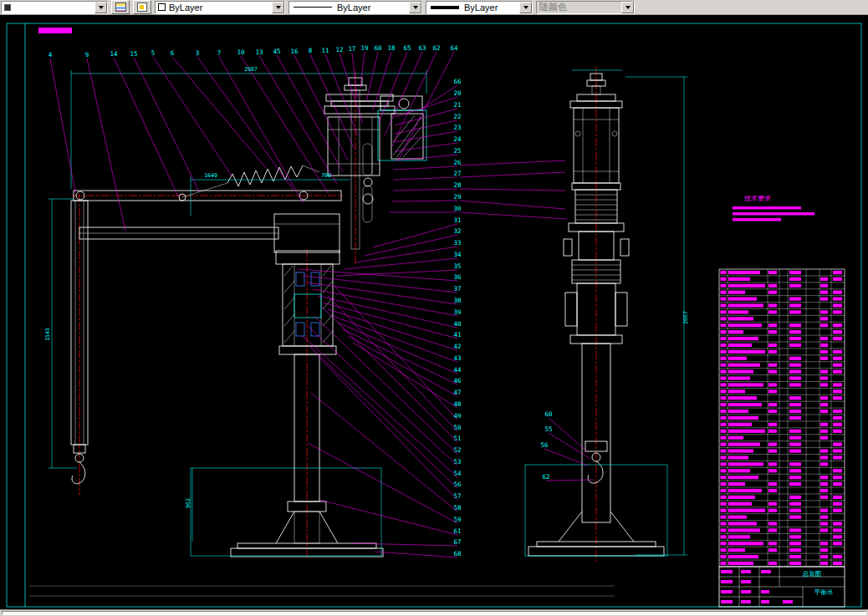 Image resolution: width=868 pixels, height=616 pixels. Describe the element at coordinates (378, 48) in the screenshot. I see `part-callout: 60` at that location.